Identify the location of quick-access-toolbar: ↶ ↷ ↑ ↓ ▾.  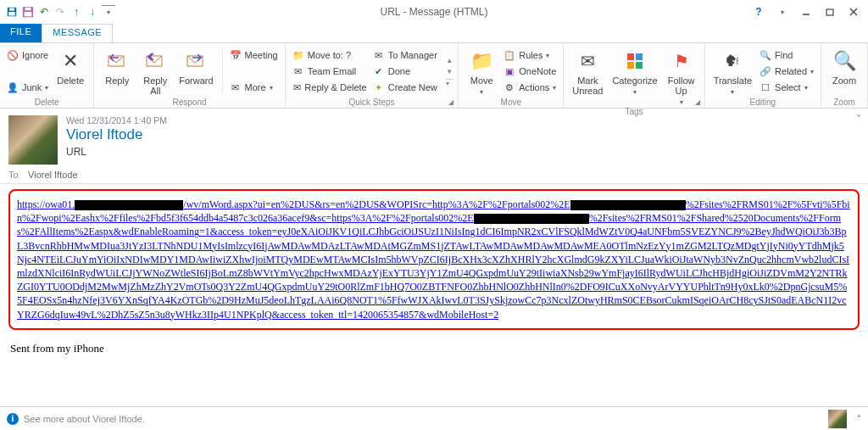
(58, 12).